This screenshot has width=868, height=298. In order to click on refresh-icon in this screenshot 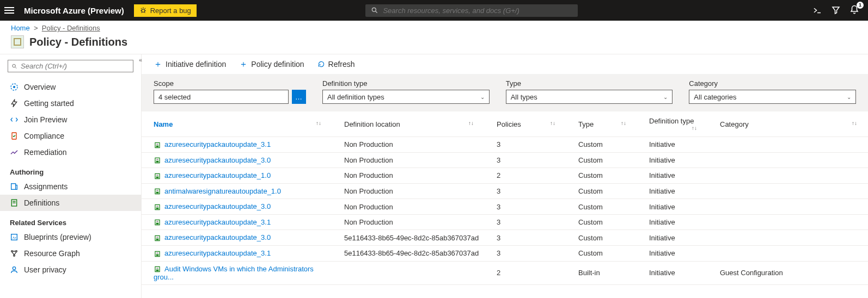, I will do `click(321, 64)`.